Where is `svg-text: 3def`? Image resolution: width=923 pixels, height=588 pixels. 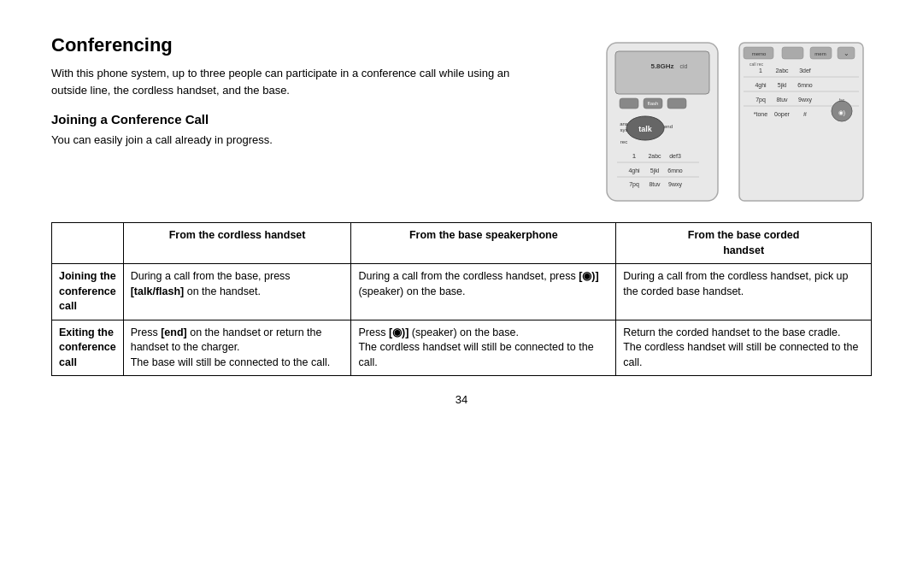
svg-text: 3def is located at coordinates (805, 70).